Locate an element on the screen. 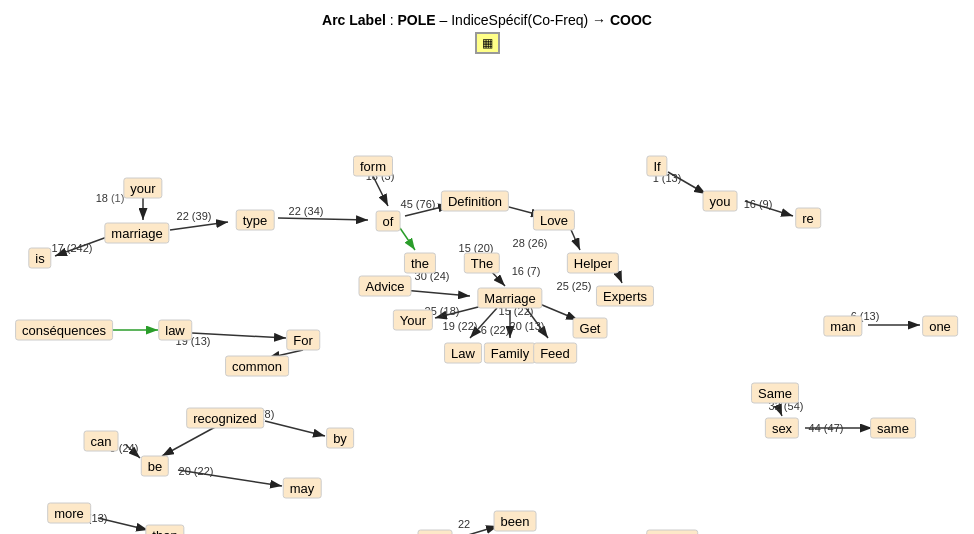 This screenshot has height=534, width=974. node-form: form is located at coordinates (373, 166).